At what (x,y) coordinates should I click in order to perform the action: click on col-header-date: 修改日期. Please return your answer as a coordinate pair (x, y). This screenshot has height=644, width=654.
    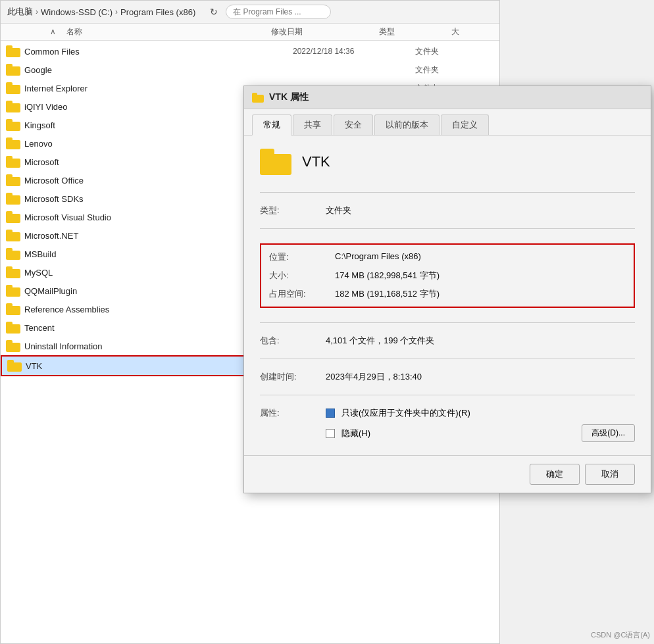
    Looking at the image, I should click on (325, 32).